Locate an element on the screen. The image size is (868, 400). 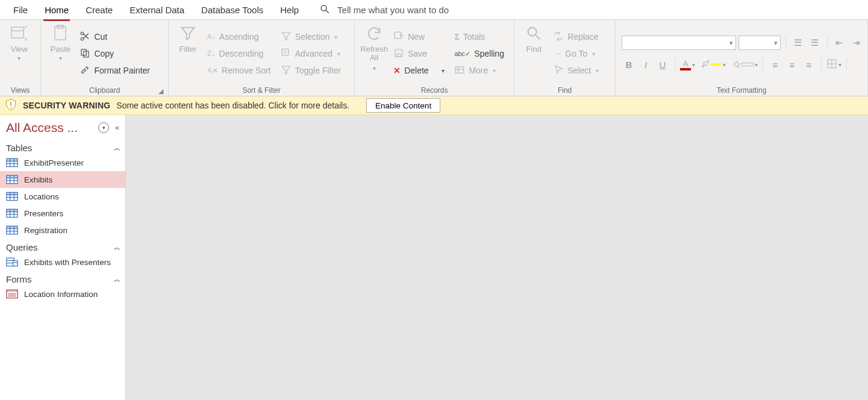
nav-category-queries: Queries︽ is located at coordinates (63, 246).